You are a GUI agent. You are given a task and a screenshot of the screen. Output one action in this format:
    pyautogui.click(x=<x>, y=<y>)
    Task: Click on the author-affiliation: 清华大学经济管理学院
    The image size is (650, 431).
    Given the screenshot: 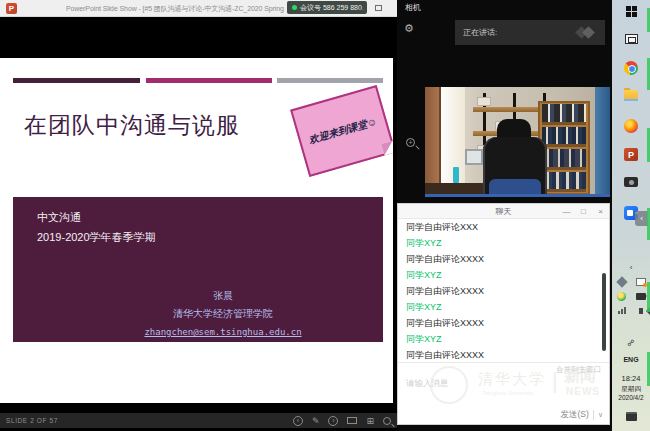 What is the action you would take?
    pyautogui.click(x=223, y=314)
    